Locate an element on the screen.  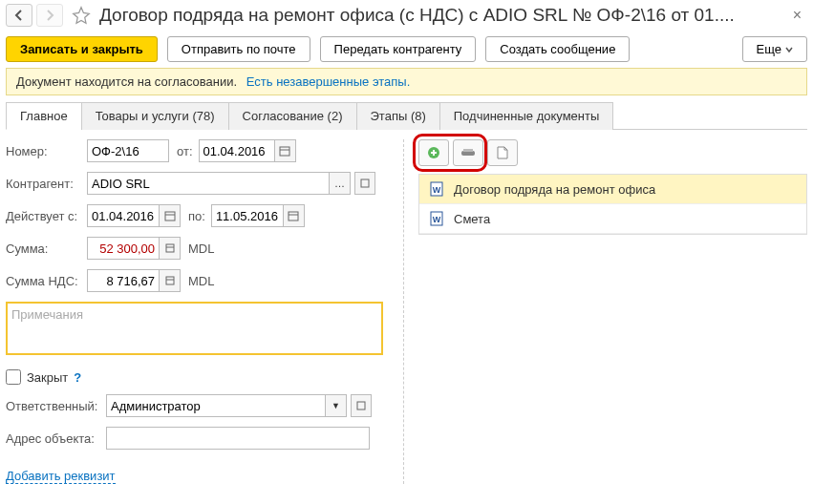
valid-to-picker-button is located at coordinates (294, 216).